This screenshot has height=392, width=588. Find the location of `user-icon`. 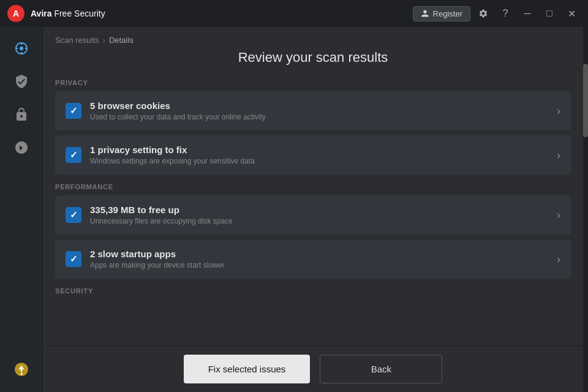

user-icon is located at coordinates (425, 13).